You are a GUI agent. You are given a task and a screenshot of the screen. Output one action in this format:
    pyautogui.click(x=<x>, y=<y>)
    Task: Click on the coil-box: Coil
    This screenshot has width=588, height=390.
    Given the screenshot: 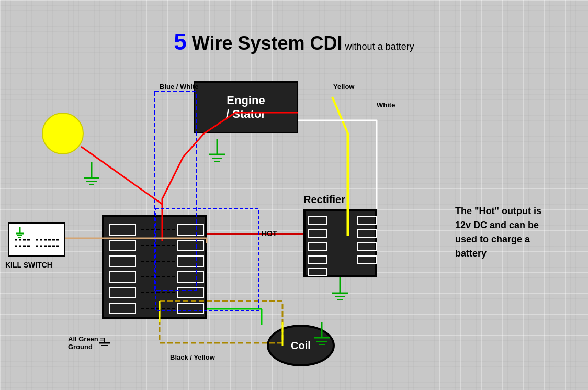 What is the action you would take?
    pyautogui.click(x=301, y=346)
    